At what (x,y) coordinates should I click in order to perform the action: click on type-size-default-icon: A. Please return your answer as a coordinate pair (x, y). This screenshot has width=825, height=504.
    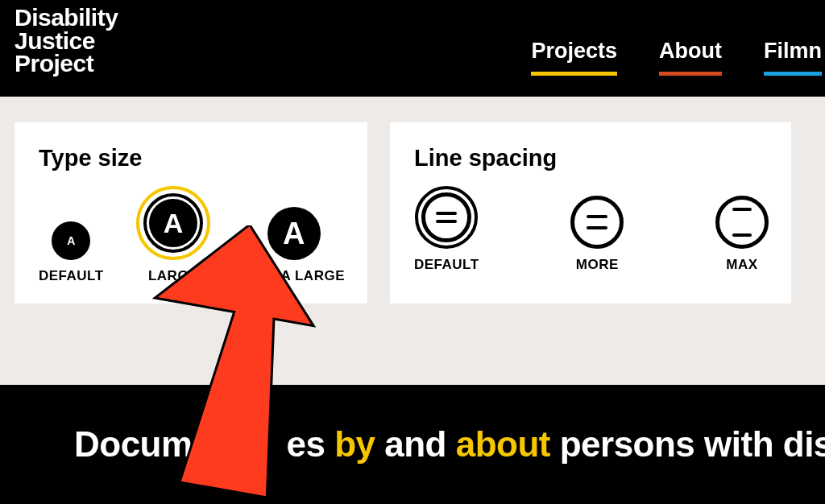
    Looking at the image, I should click on (71, 241).